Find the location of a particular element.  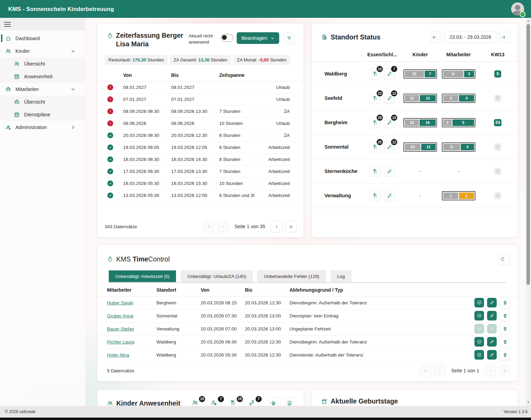

presence-toggle is located at coordinates (227, 38).